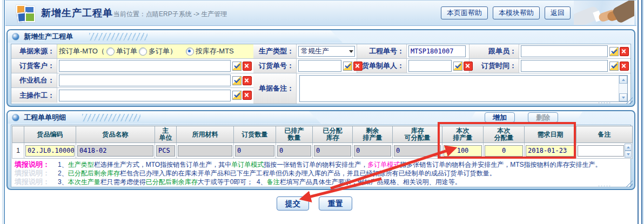 This screenshot has height=224, width=644. I want to click on customer-label: 订货客户：, so click(35, 66).